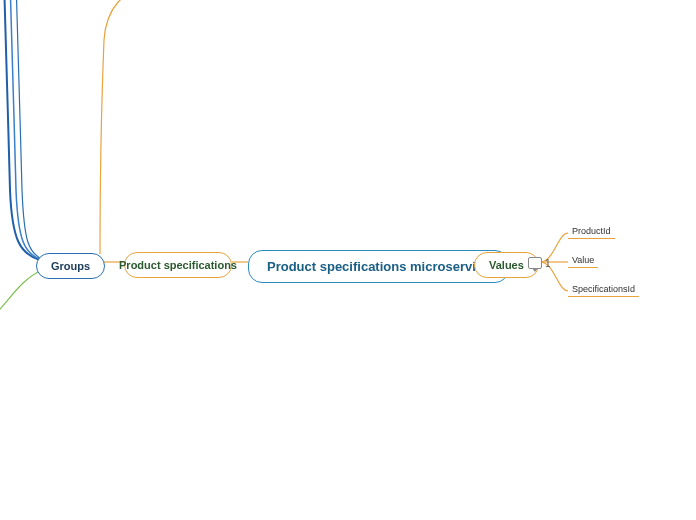 The width and height of the screenshot is (696, 520). What do you see at coordinates (548, 264) in the screenshot?
I see `comment-count: 1` at bounding box center [548, 264].